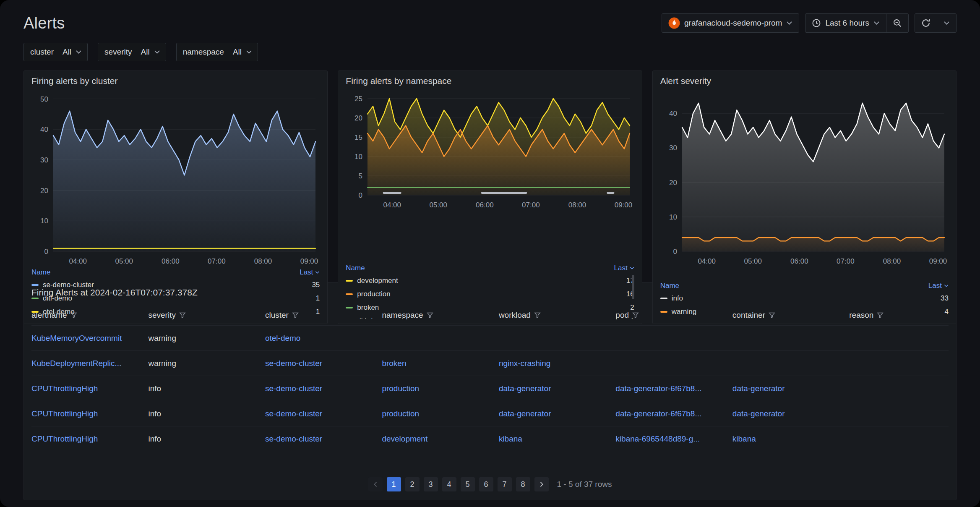 The image size is (980, 507). Describe the element at coordinates (132, 52) in the screenshot. I see `filter-severity: severity All` at that location.